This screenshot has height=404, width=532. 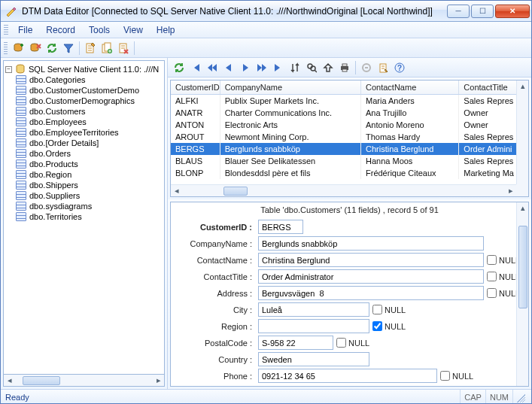 I want to click on cell: Blondesddsl père et fils, so click(x=290, y=173).